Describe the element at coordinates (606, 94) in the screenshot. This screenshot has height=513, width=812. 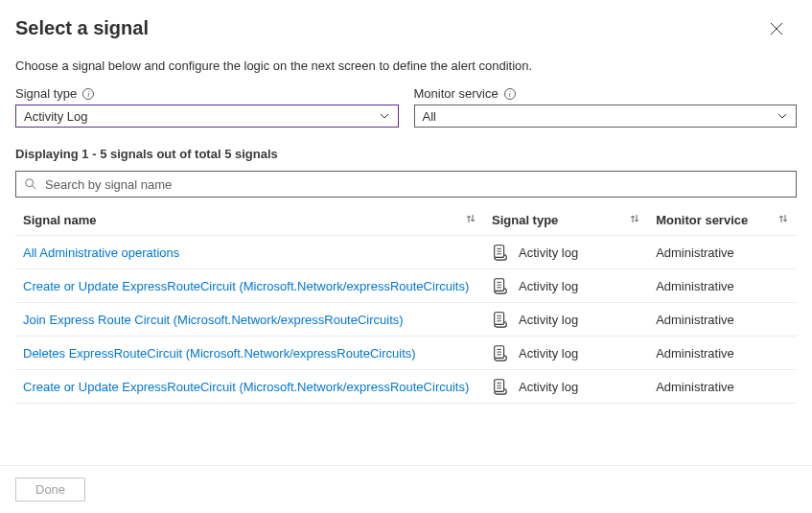
I see `monitor-service-label: Monitor service i` at that location.